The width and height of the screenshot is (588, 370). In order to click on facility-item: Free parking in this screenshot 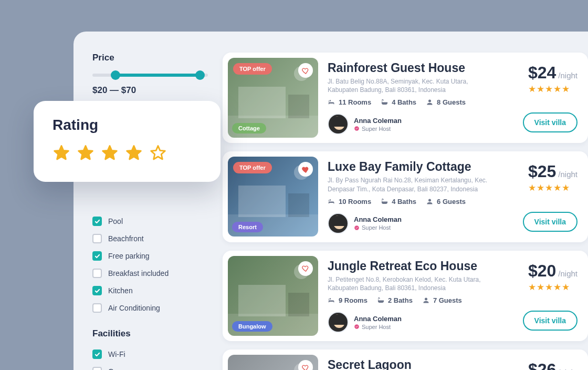, I will do `click(150, 256)`.